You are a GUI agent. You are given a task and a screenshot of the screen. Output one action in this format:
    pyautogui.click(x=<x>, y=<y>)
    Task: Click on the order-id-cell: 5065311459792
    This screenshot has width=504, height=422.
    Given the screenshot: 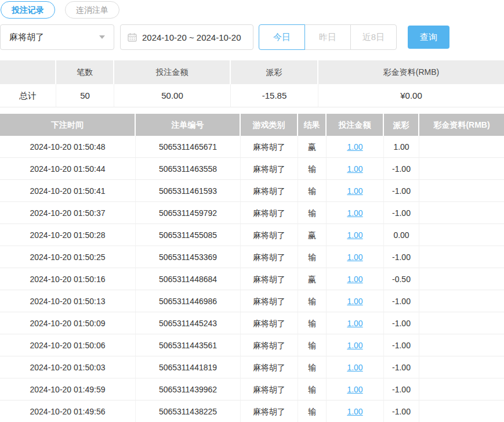 What is the action you would take?
    pyautogui.click(x=188, y=213)
    